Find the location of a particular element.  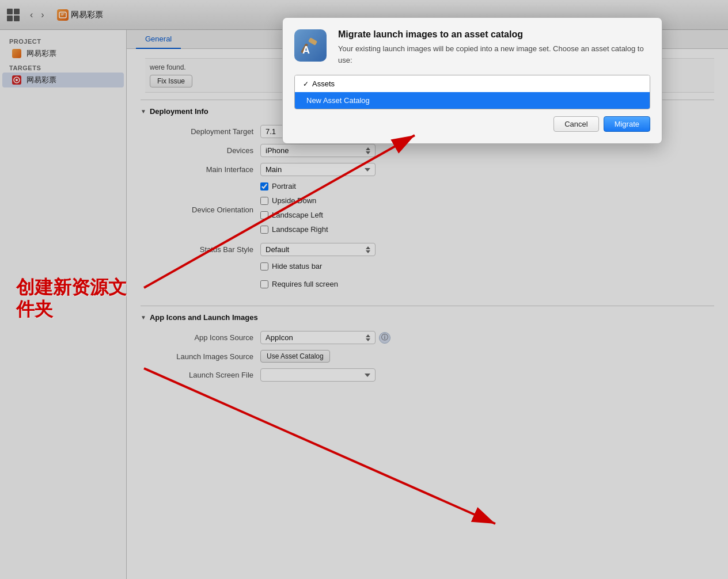

dropdown-list: ✓ Assets New Asset Catalog is located at coordinates (472, 92).